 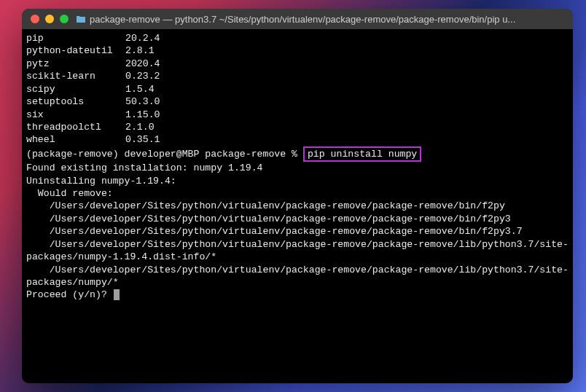 I want to click on maximize-icon, so click(x=64, y=19).